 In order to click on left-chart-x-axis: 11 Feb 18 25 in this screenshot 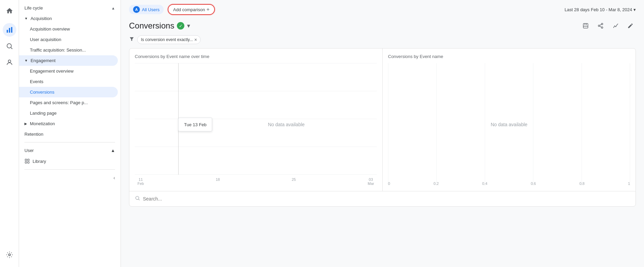, I will do `click(256, 182)`.